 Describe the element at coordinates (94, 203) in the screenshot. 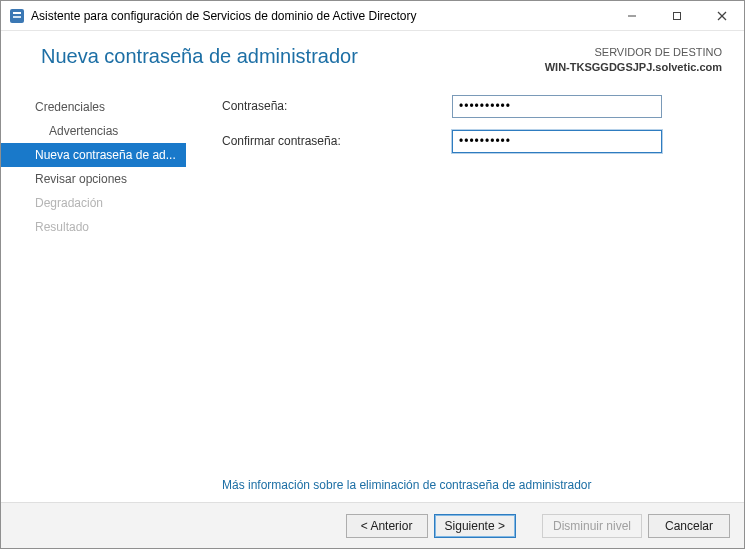

I see `step-degradacion: Degradación` at that location.